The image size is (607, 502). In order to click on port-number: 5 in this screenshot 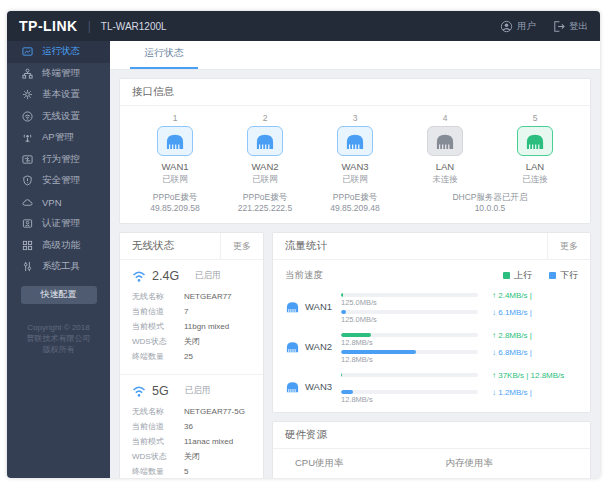, I will do `click(536, 118)`.